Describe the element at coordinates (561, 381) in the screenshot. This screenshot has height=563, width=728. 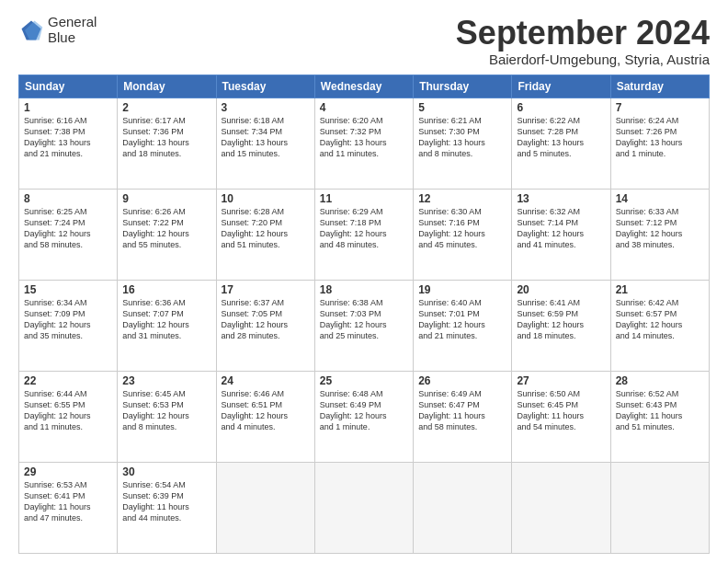
I see `day-number: 27` at that location.